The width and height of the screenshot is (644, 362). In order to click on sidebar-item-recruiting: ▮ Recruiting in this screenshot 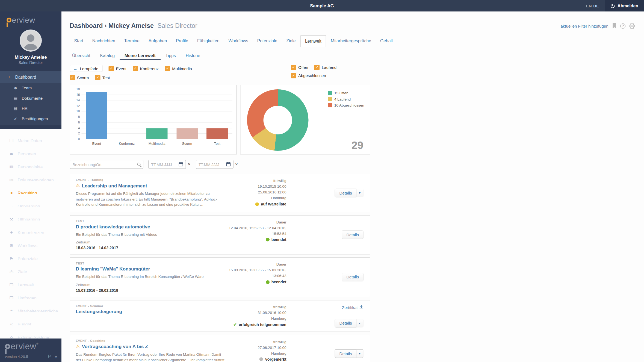, I will do `click(31, 188)`.